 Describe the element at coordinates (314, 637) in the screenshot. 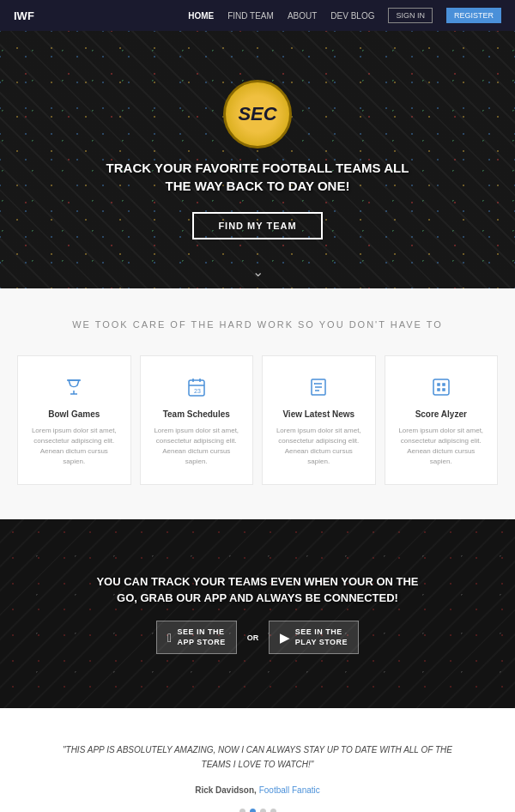

I see `play-store-button: ▶ SEE IN THEPLAY STORE` at that location.